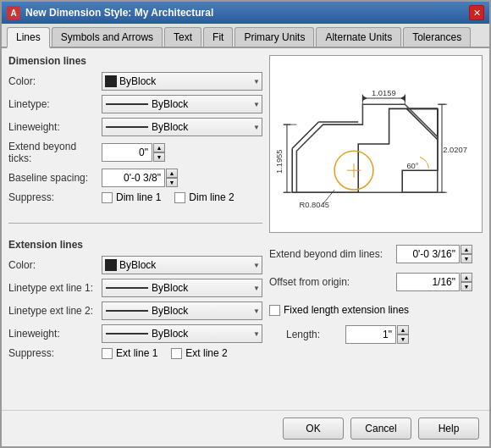 The width and height of the screenshot is (491, 448). What do you see at coordinates (140, 178) in the screenshot?
I see `baseline-spacing-spinner: ▲ ▼` at bounding box center [140, 178].